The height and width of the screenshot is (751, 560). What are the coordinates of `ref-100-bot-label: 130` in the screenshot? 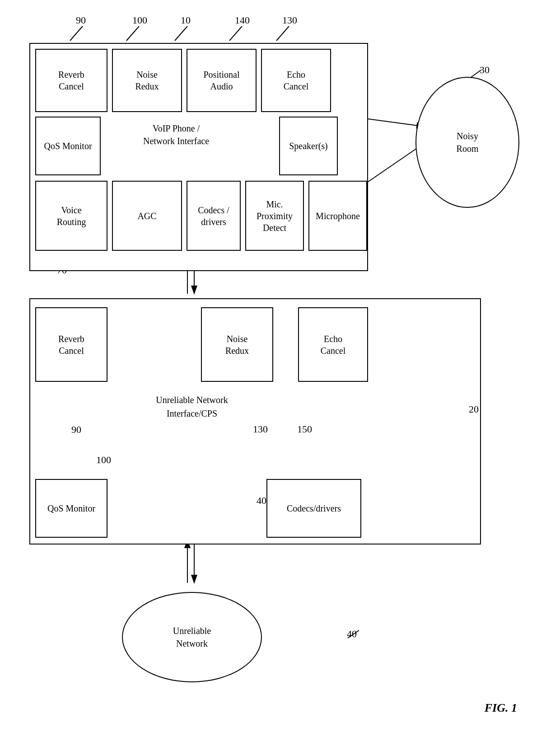 It's located at (260, 429).